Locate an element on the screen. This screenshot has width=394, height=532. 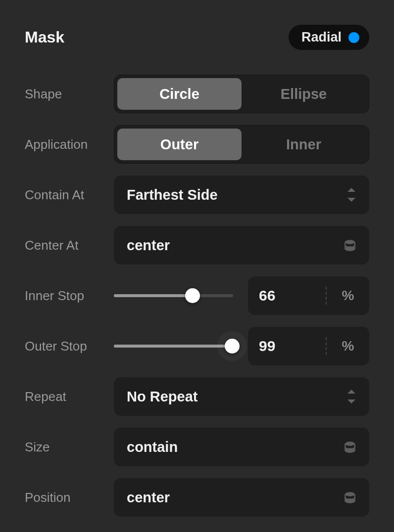
repeat-select: No Repeat is located at coordinates (242, 397).